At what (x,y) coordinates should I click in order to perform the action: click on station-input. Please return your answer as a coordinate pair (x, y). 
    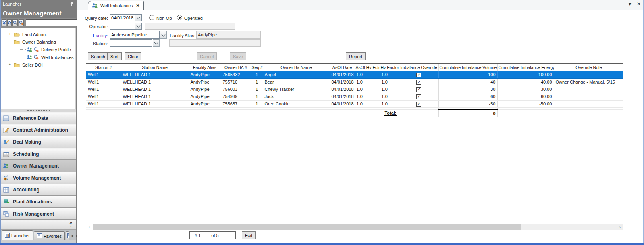
    Looking at the image, I should click on (131, 43).